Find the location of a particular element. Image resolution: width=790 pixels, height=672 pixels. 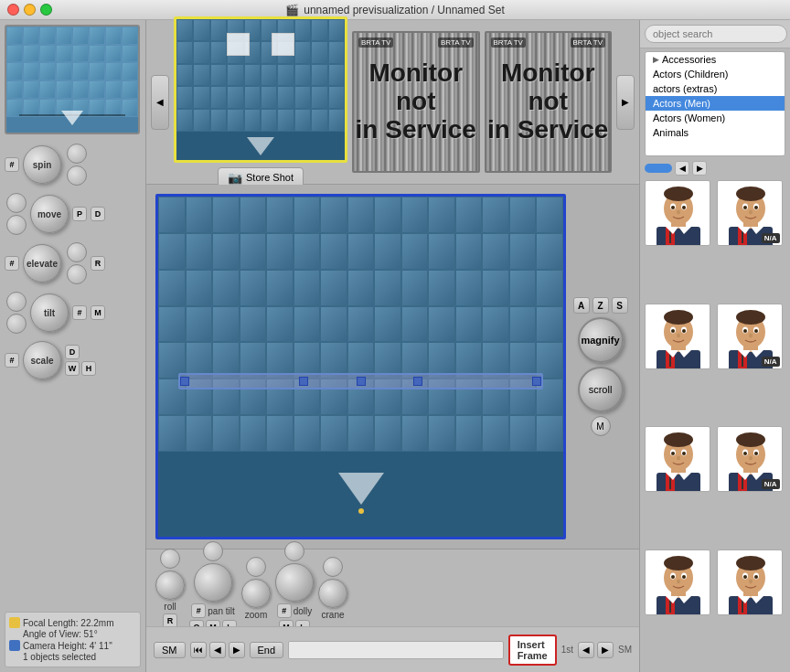

minimize-button is located at coordinates (29, 9).